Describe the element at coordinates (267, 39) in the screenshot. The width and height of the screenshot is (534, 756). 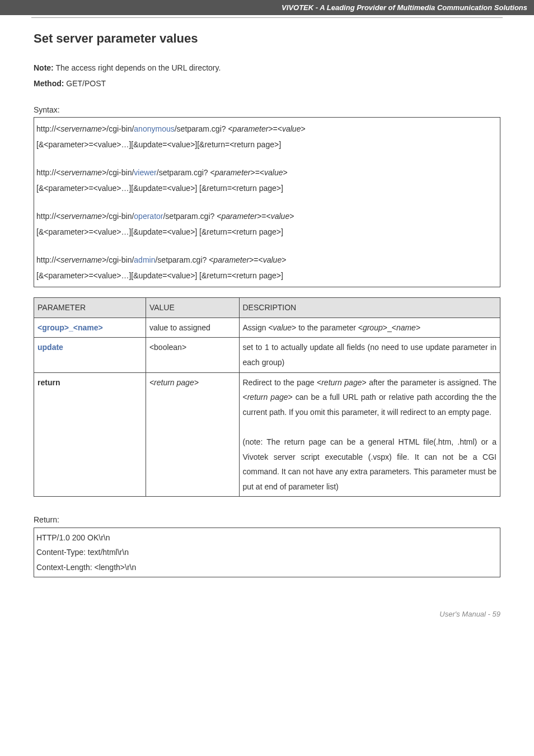
I see `section-title: Set server parameter values` at that location.